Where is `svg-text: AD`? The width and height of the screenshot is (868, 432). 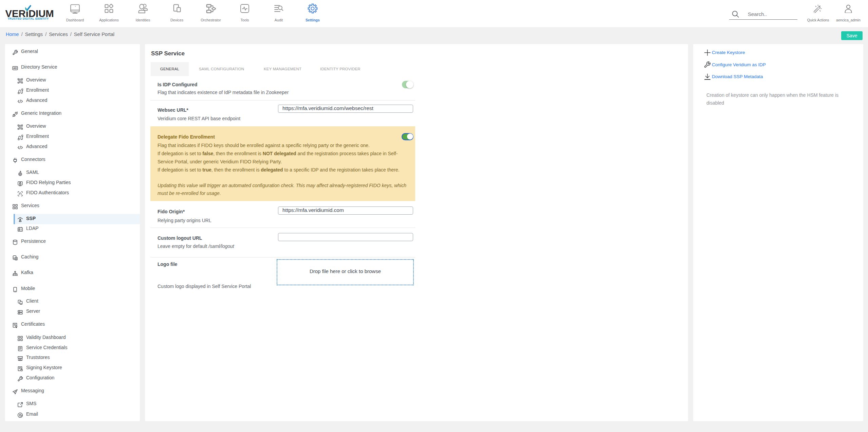
svg-text: AD is located at coordinates (15, 68).